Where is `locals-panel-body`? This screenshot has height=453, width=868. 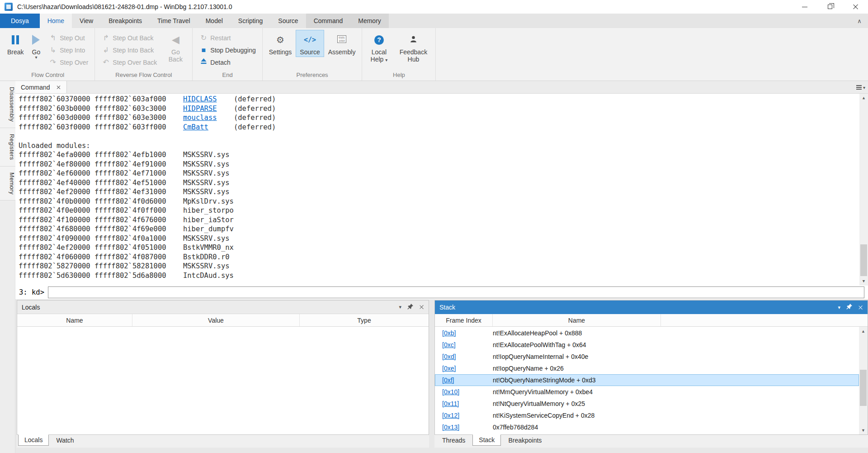 locals-panel-body is located at coordinates (223, 381).